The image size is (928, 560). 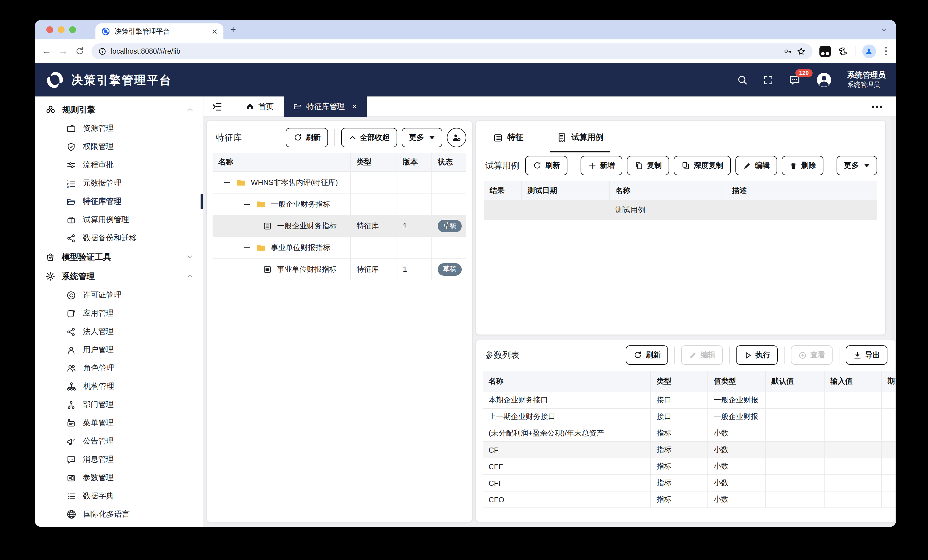 I want to click on sidebar-item-label: 数据字典, so click(x=98, y=496).